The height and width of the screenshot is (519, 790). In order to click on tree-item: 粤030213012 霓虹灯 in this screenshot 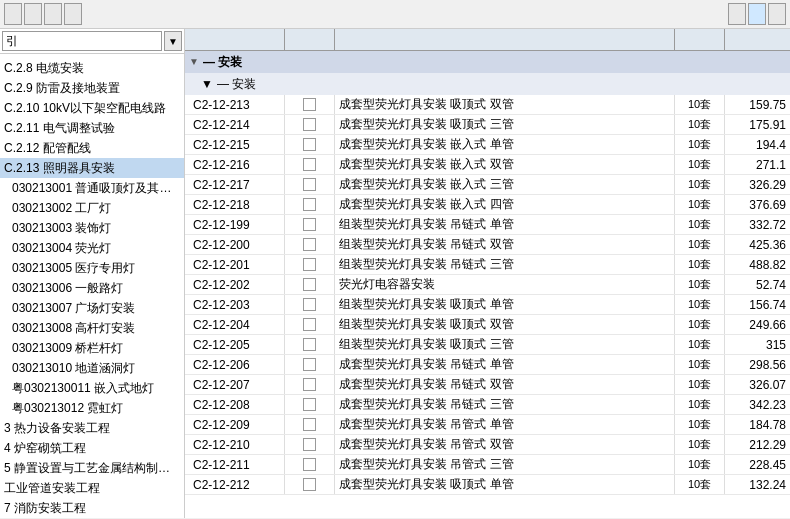, I will do `click(92, 408)`.